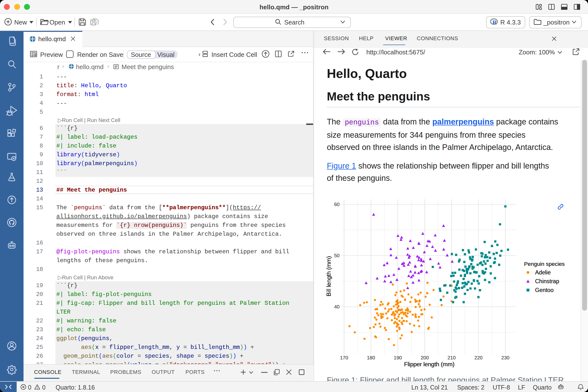 Image resolution: width=588 pixels, height=392 pixels. I want to click on svg-text: 200, so click(425, 358).